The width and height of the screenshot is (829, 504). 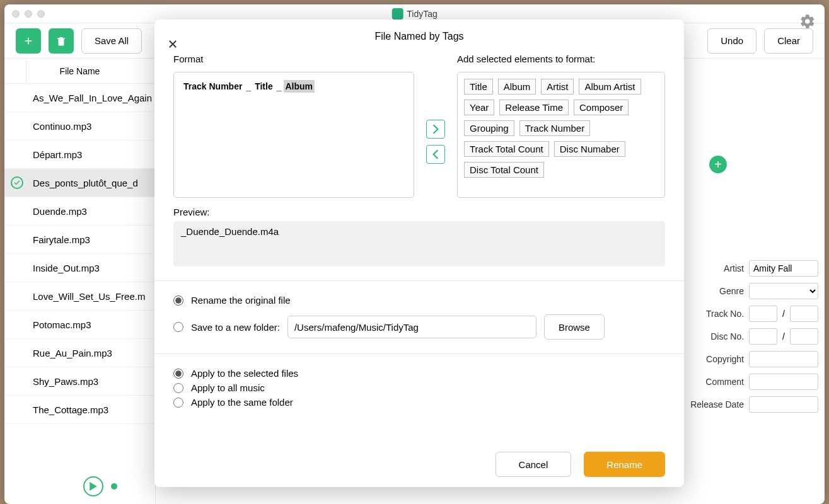 I want to click on opt-save-label: Save to a new folder:, so click(x=236, y=328).